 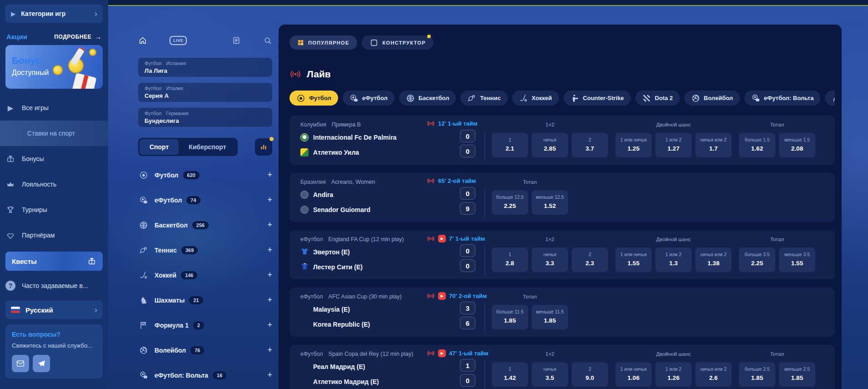 I want to click on sport-chip: еФутбол, so click(x=369, y=98).